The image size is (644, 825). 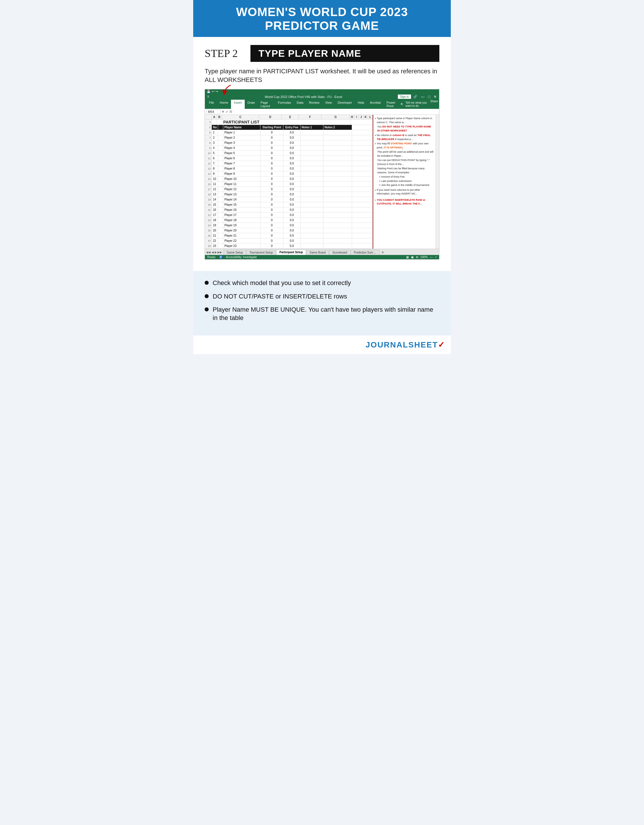 I want to click on tab-game-setup: Game Setup, so click(x=235, y=252).